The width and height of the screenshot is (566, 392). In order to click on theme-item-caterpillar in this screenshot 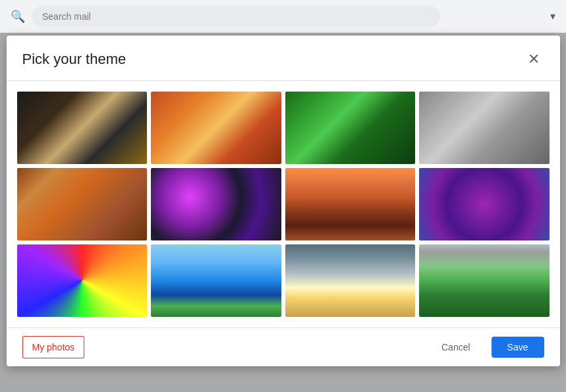, I will do `click(351, 128)`.